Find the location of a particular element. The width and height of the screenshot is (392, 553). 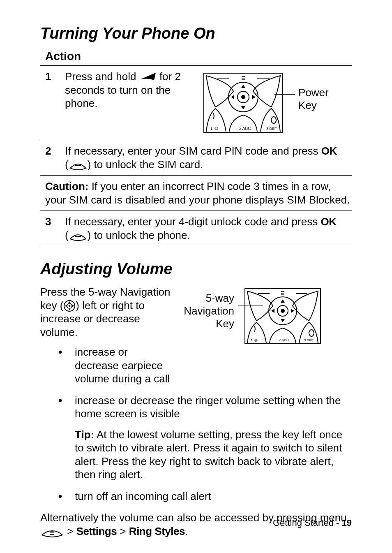

sim-blocked-text: SIM Blocked is located at coordinates (317, 200).